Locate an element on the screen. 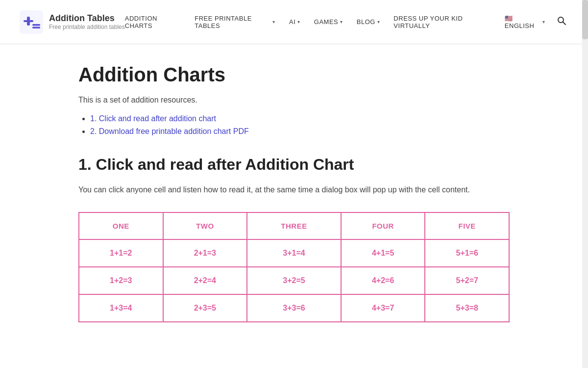 This screenshot has width=588, height=368. section1-desc: You can click anyone cell and listen how… is located at coordinates (294, 190).